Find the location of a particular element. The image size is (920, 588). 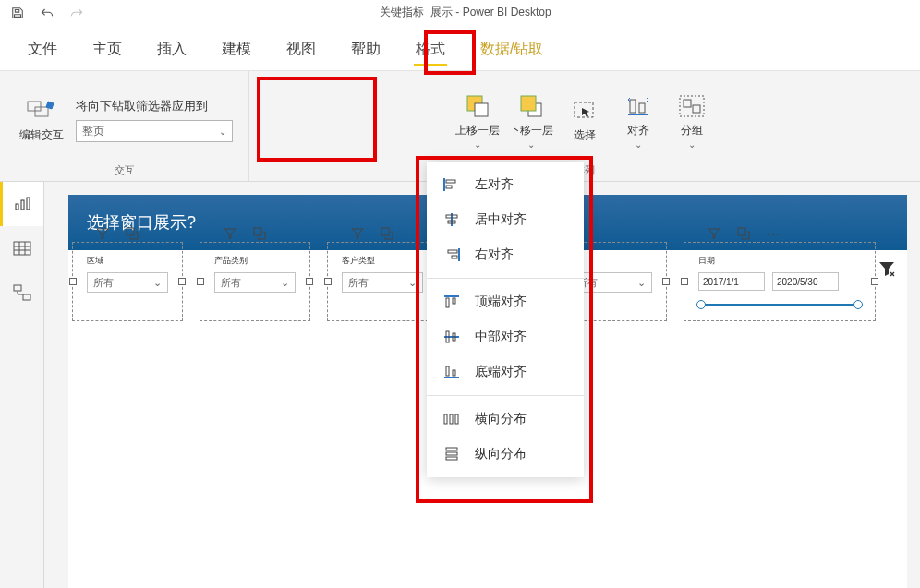

ribbon-group-label-interactions: 交互 is located at coordinates (125, 170).